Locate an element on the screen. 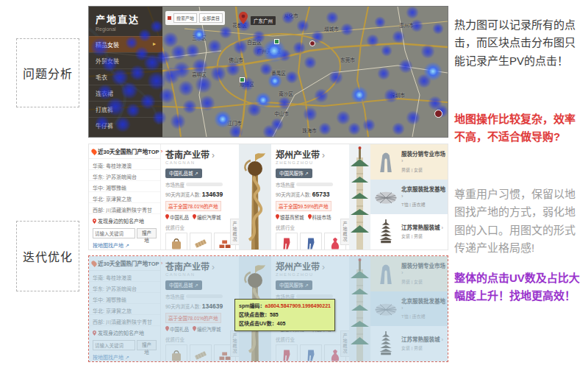 The width and height of the screenshot is (588, 368). map-search-field: 搜索产地 is located at coordinates (185, 18).